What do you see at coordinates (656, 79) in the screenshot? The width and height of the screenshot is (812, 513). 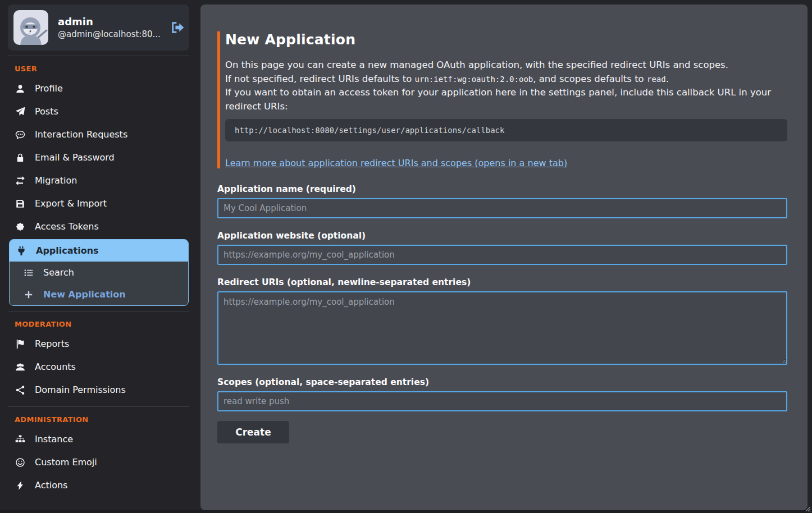 I see `read-code: read` at bounding box center [656, 79].